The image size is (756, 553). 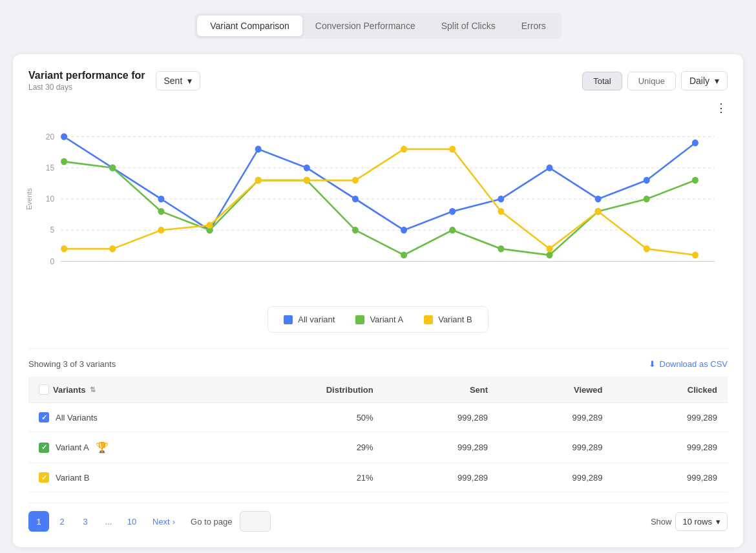 I want to click on tab-errors: Errors, so click(x=534, y=26).